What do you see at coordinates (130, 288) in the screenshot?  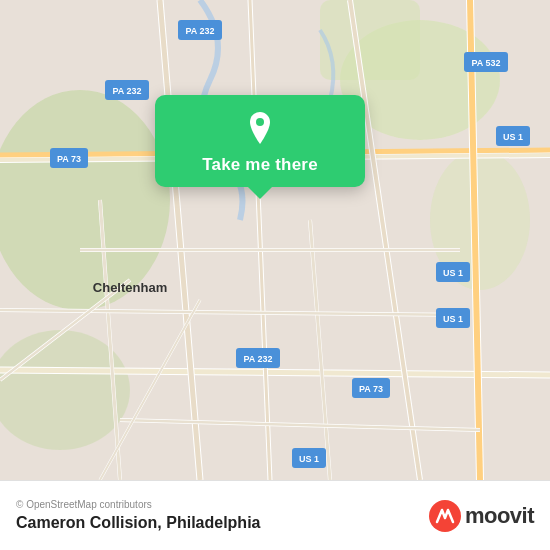 I see `svg-text: Cheltenham` at bounding box center [130, 288].